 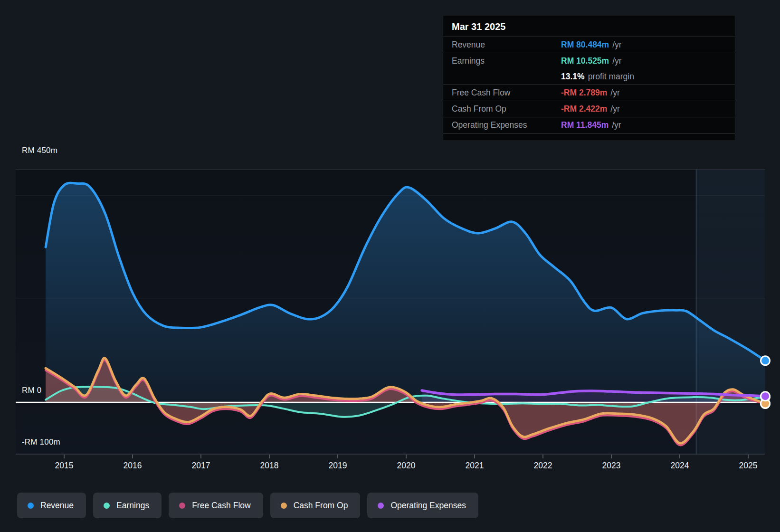 What do you see at coordinates (506, 109) in the screenshot?
I see `tooltip-row-label: Cash From Op` at bounding box center [506, 109].